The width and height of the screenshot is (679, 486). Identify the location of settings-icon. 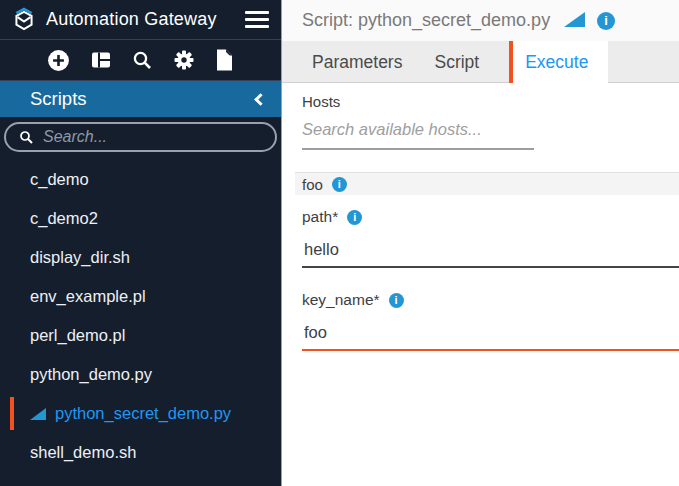
(184, 60).